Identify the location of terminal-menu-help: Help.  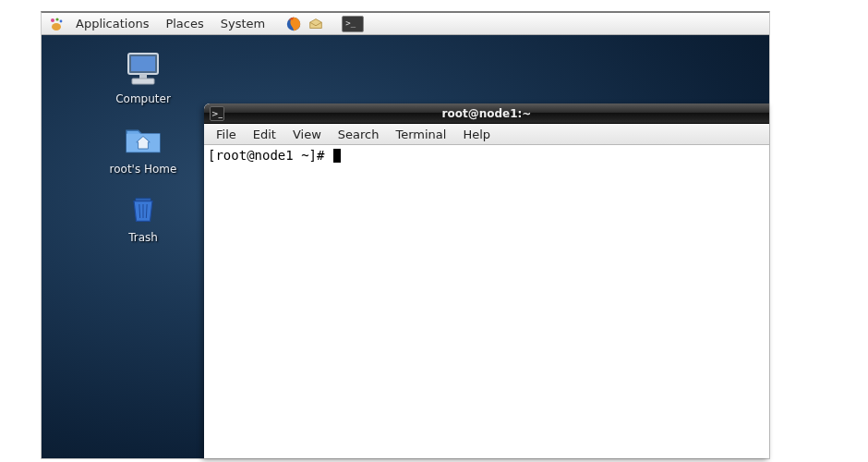
(476, 135).